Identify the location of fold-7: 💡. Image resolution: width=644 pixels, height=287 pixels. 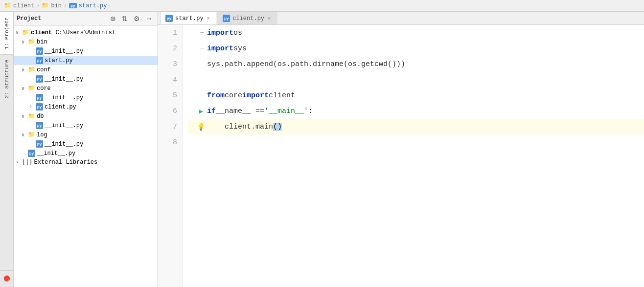
(202, 127).